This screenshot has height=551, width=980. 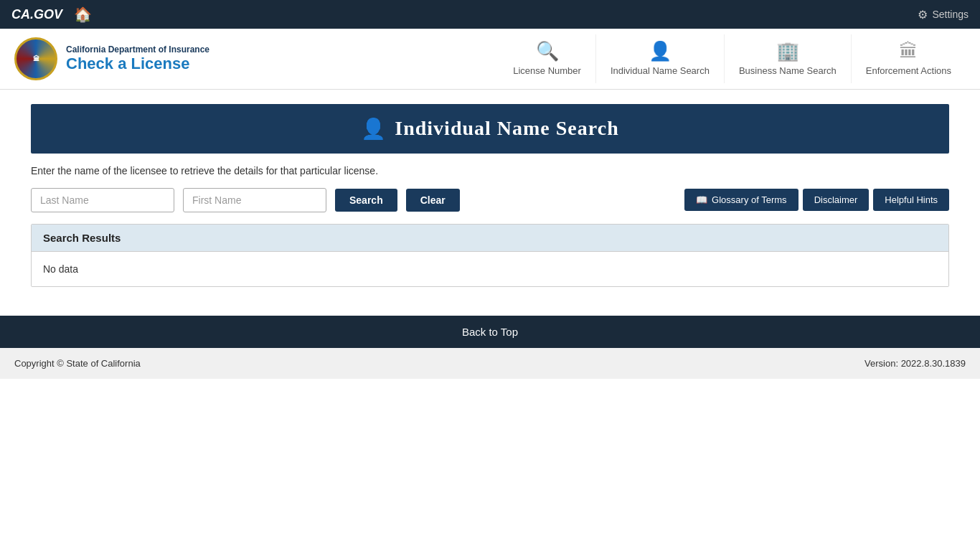 I want to click on settings-button: ⚙ Settings, so click(x=943, y=14).